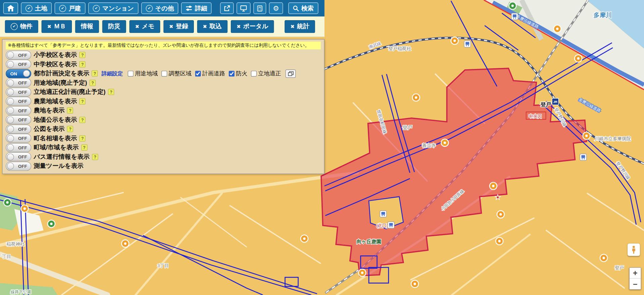 The height and width of the screenshot is (295, 644). I want to click on townname-souba-help-icon: ?, so click(82, 138).